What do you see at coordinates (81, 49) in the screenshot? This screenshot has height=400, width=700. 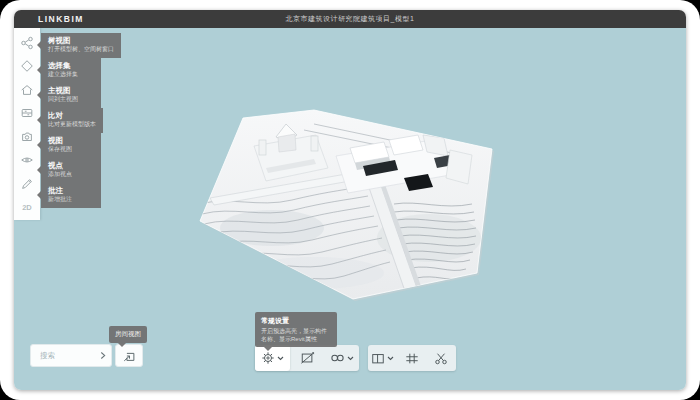 I see `item-desc: 打开模型树、空间树窗口` at bounding box center [81, 49].